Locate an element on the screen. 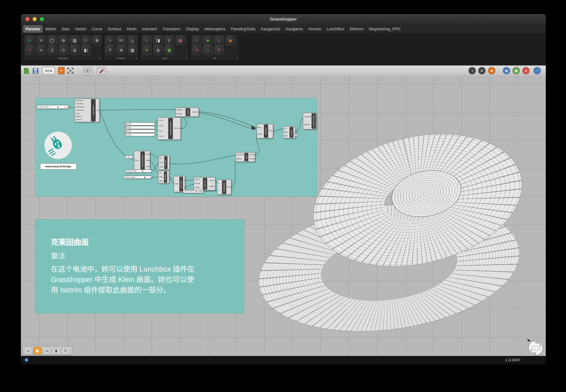  save-button is located at coordinates (36, 71).